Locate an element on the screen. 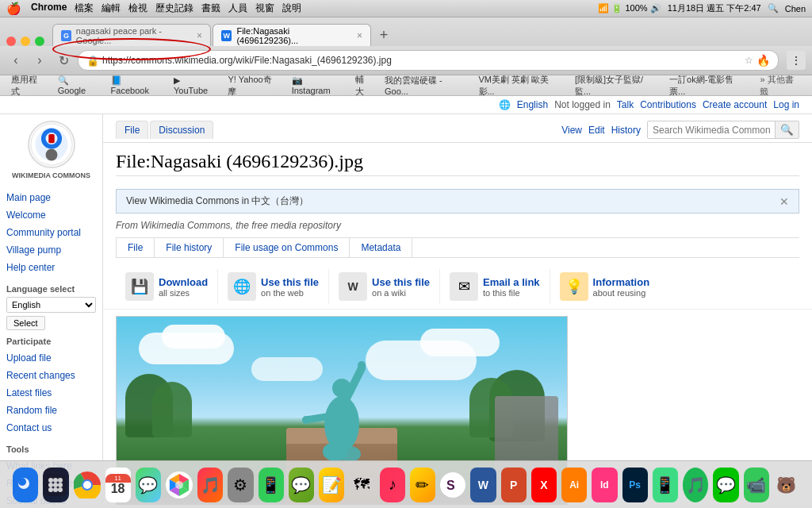 The width and height of the screenshot is (812, 508). dock-chrome is located at coordinates (87, 485).